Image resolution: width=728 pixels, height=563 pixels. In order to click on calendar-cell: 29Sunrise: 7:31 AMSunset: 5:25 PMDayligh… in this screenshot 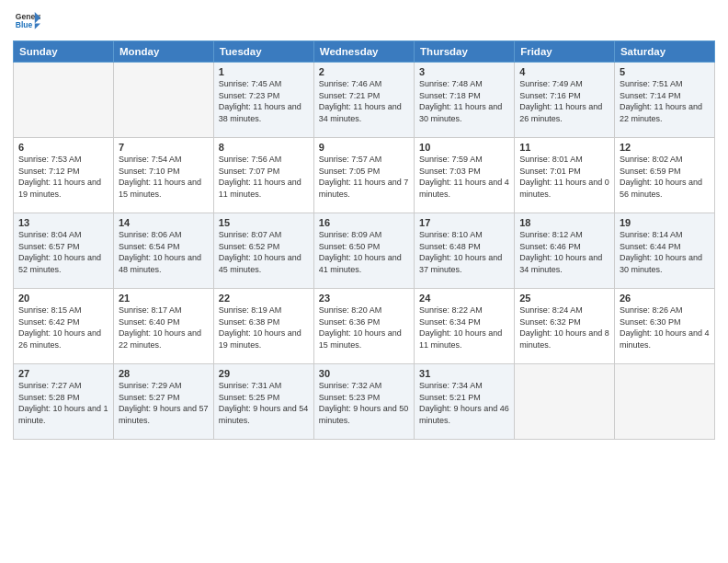, I will do `click(263, 402)`.